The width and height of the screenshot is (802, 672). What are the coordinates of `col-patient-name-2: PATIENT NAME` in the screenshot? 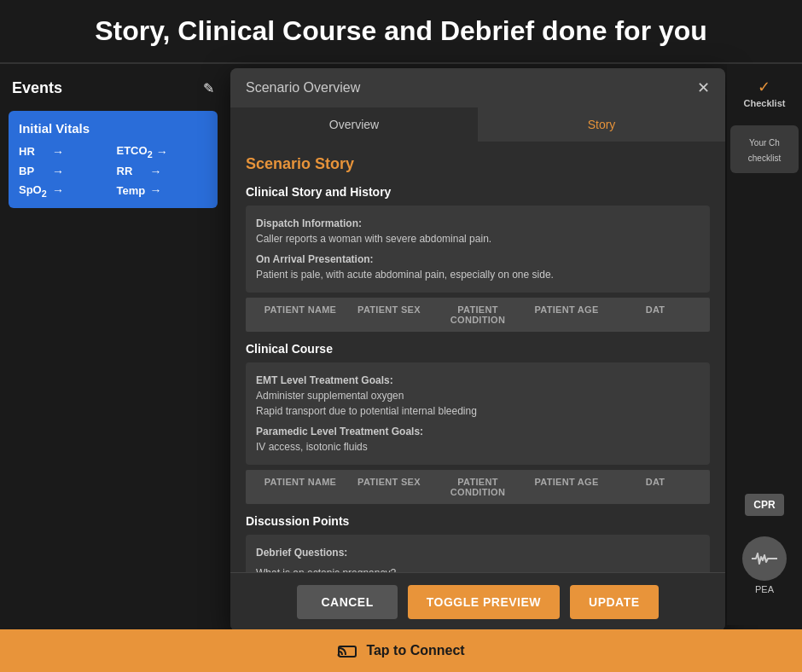 It's located at (300, 487).